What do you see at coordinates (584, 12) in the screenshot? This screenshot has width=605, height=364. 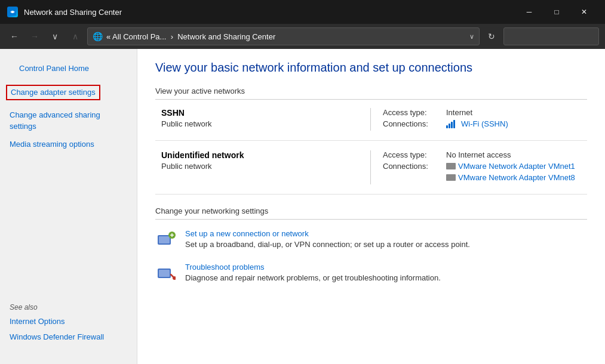 I see `close-button: ✕` at bounding box center [584, 12].